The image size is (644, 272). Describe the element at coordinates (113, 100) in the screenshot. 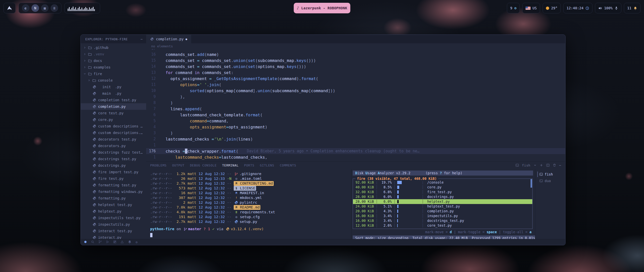

I see `tree-item: completion_test.py` at that location.